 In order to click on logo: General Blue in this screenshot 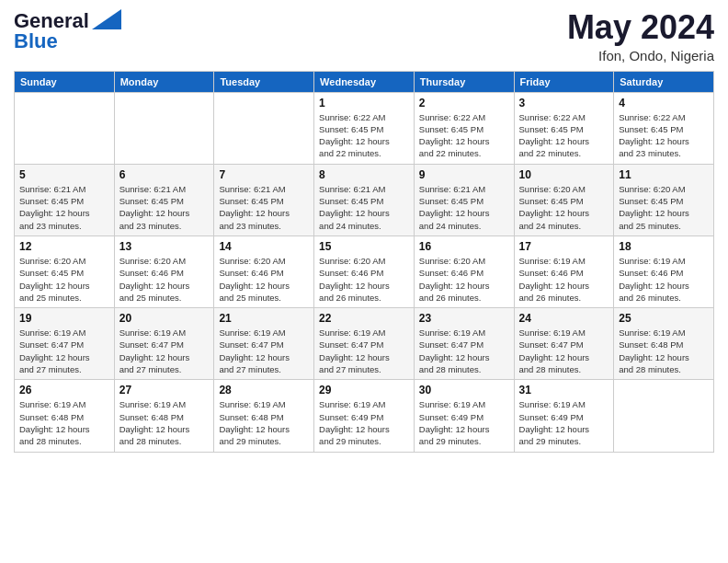, I will do `click(68, 31)`.